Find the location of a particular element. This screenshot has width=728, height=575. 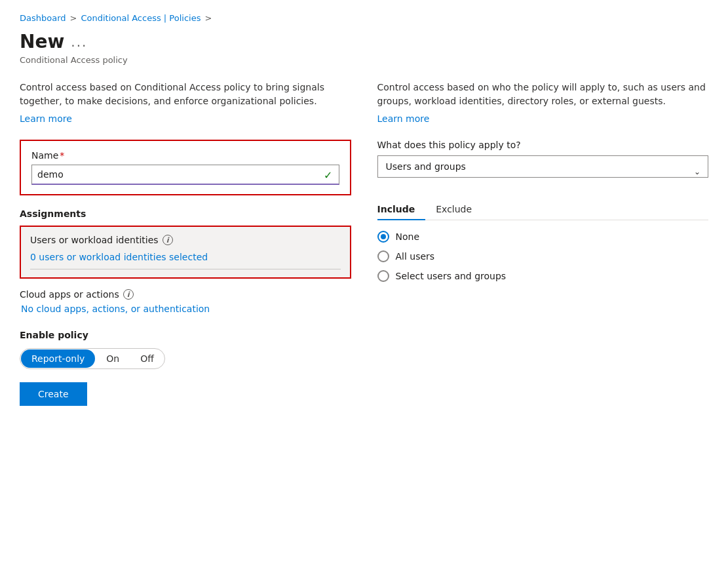

radio-select-users-label: Select users and groups is located at coordinates (451, 276).